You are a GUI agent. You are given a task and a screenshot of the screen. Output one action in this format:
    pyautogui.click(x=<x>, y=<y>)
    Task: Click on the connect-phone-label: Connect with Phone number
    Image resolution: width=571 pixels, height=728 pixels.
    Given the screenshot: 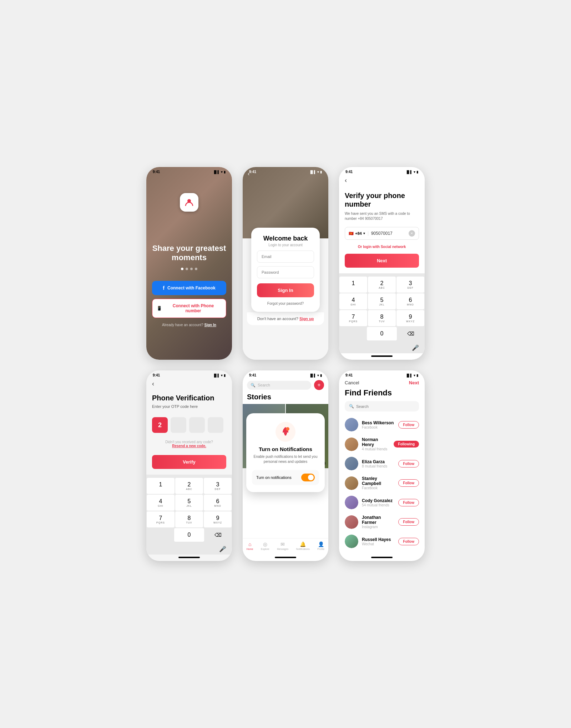 What is the action you would take?
    pyautogui.click(x=193, y=308)
    